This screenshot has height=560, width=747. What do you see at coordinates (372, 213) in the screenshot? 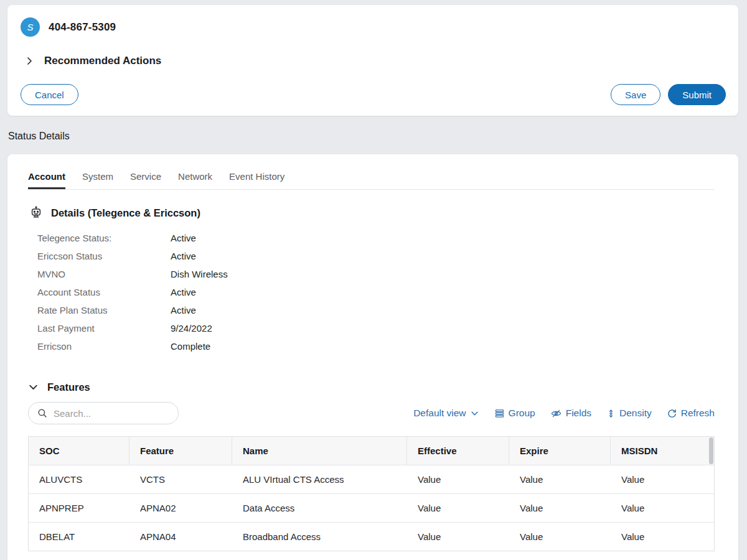
I see `details-section-header: Details (Telegence & Ericcson)` at bounding box center [372, 213].